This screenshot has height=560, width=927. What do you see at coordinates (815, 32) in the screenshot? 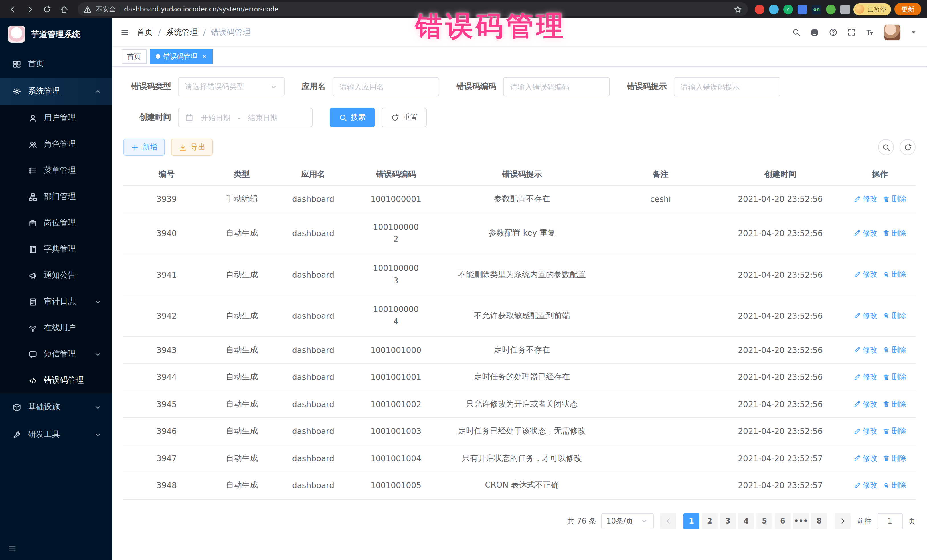
I see `github-icon` at bounding box center [815, 32].